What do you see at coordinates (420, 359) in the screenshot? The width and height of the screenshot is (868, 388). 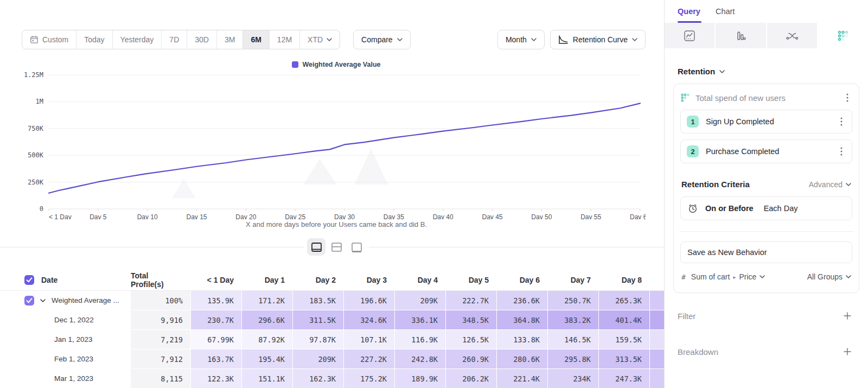 I see `retention-value-cell: 242.8K` at bounding box center [420, 359].